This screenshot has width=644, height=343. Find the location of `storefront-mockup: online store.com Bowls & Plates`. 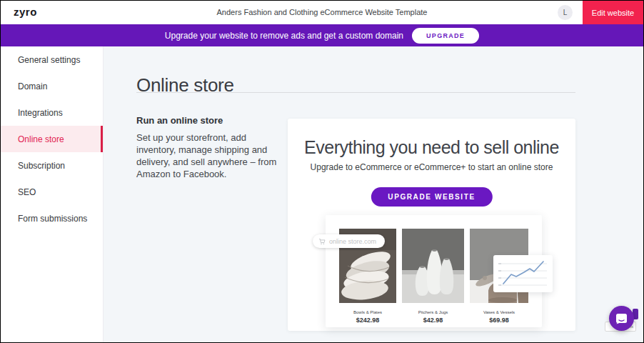

storefront-mockup: online store.com Bowls & Plates is located at coordinates (434, 272).